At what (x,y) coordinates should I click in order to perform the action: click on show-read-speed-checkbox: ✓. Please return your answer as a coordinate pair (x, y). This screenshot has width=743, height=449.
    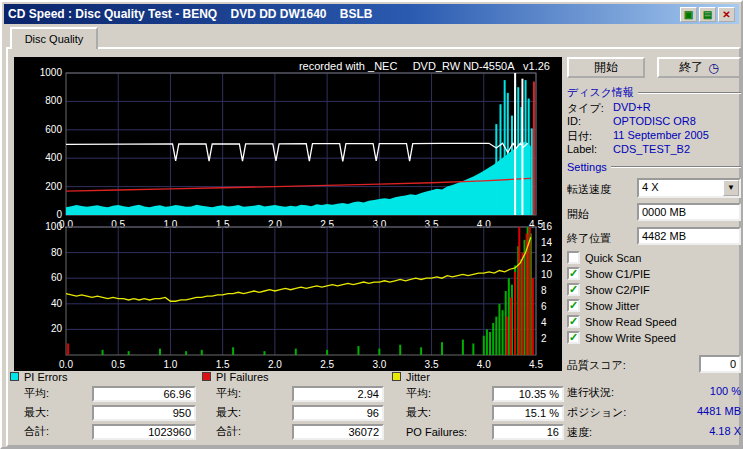
    Looking at the image, I should click on (574, 322).